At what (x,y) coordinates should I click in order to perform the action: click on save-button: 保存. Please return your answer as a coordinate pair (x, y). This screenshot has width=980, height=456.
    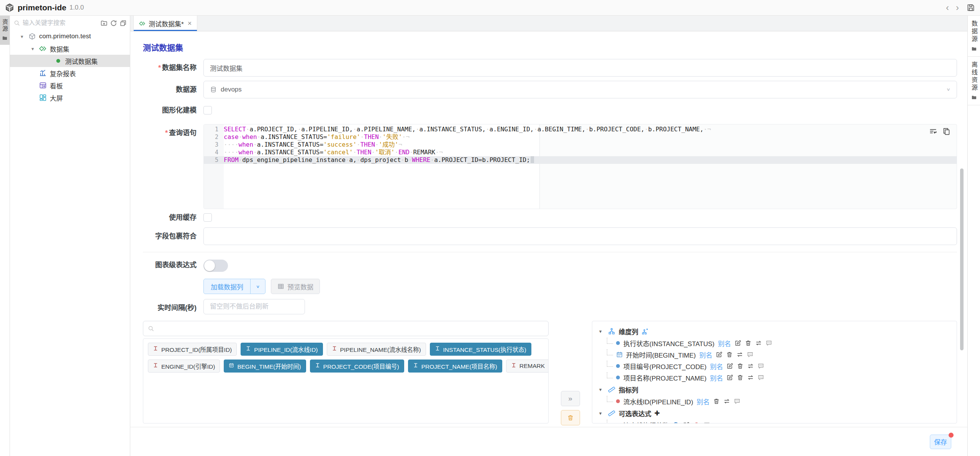
    Looking at the image, I should click on (941, 442).